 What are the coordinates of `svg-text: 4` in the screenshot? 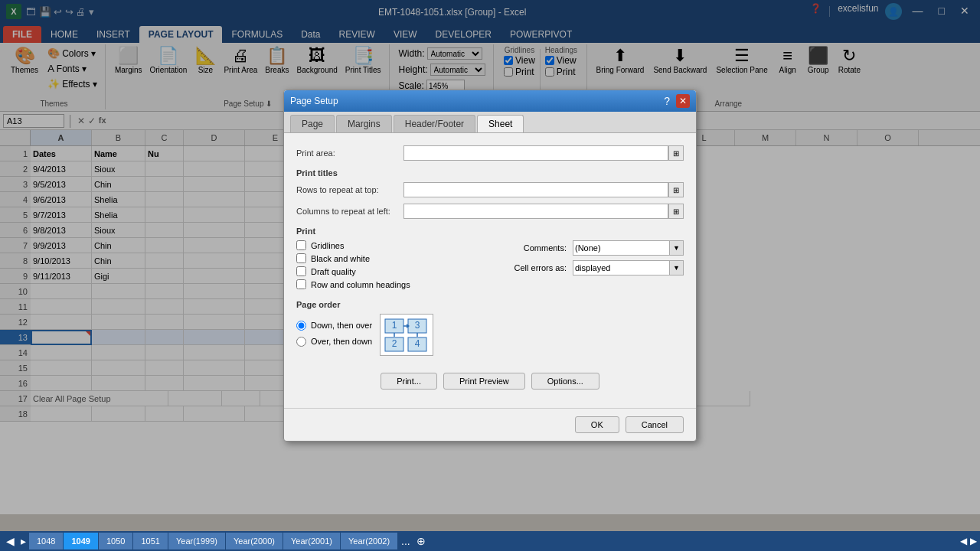 It's located at (418, 344).